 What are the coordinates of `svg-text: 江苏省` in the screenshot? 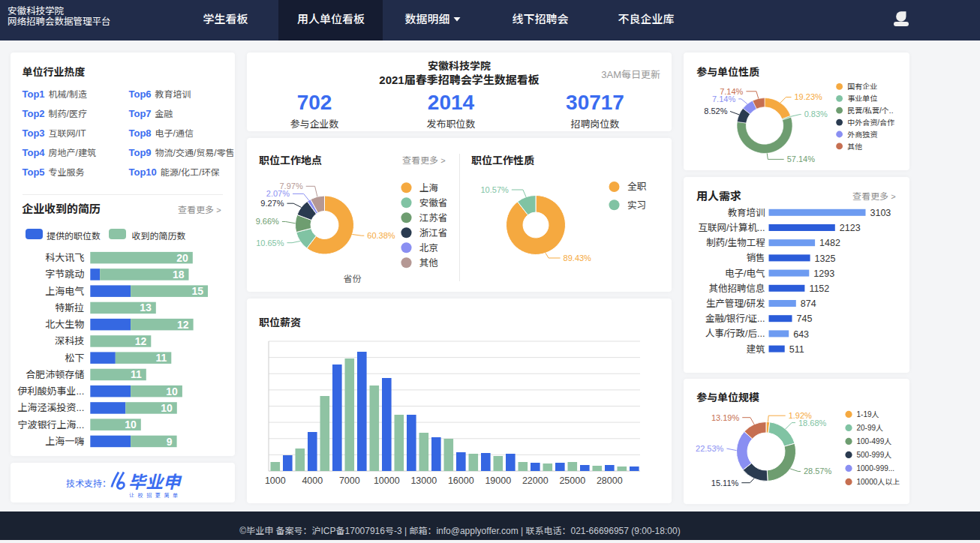 It's located at (434, 218).